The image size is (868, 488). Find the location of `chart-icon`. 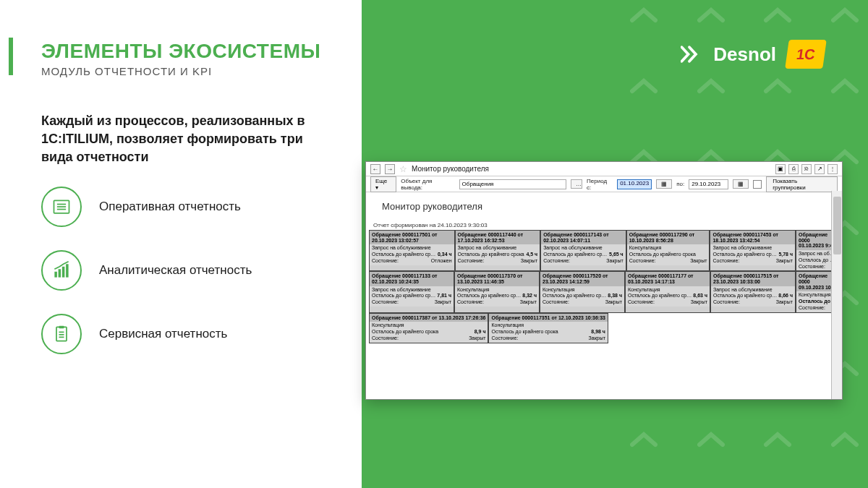

chart-icon is located at coordinates (61, 270).